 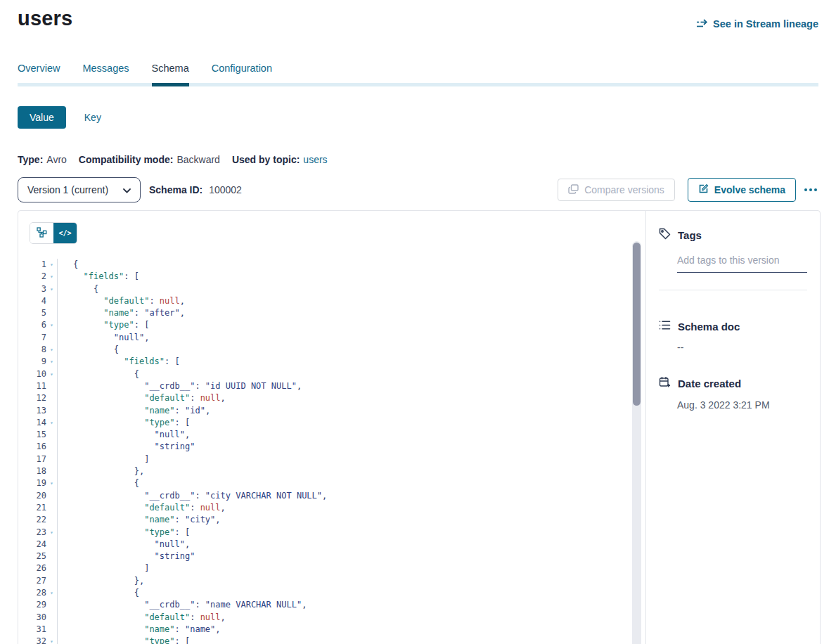 I want to click on compare-versions-label: Compare versions, so click(x=624, y=190).